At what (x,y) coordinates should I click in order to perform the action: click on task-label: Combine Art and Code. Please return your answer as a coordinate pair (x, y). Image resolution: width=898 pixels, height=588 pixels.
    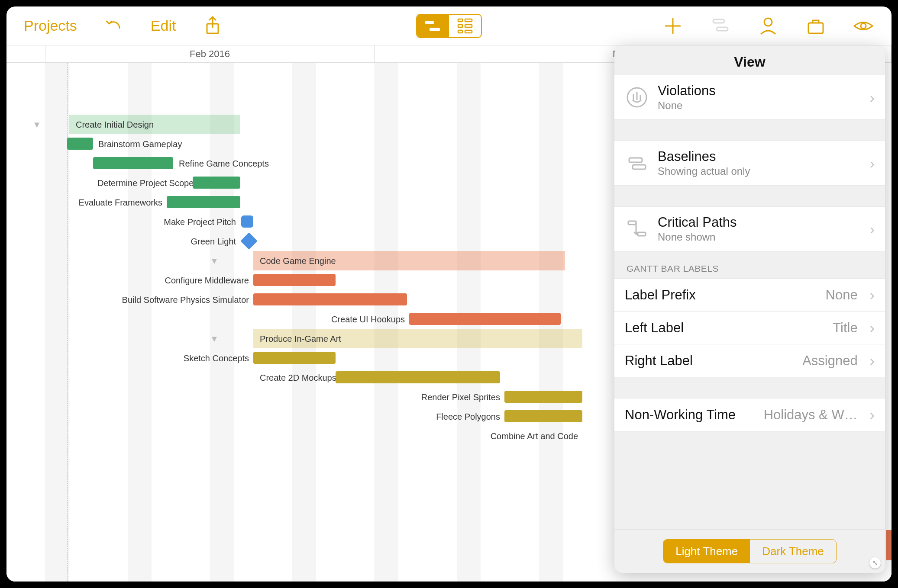
    Looking at the image, I should click on (533, 436).